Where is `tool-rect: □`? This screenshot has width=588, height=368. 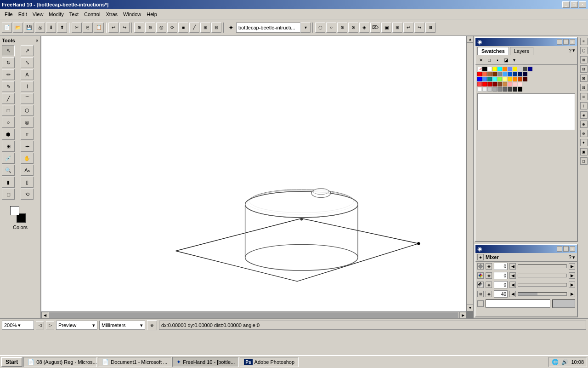
tool-rect: □ is located at coordinates (8, 110).